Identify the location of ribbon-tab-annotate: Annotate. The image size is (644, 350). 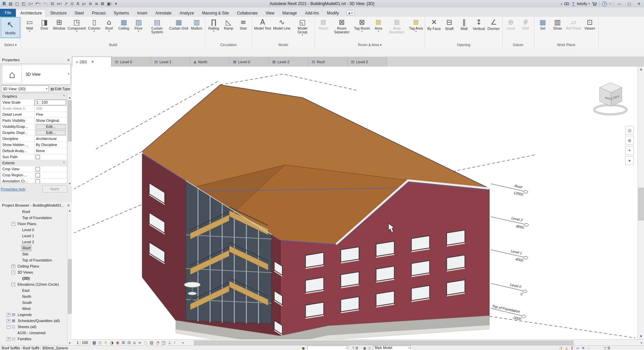
(163, 13).